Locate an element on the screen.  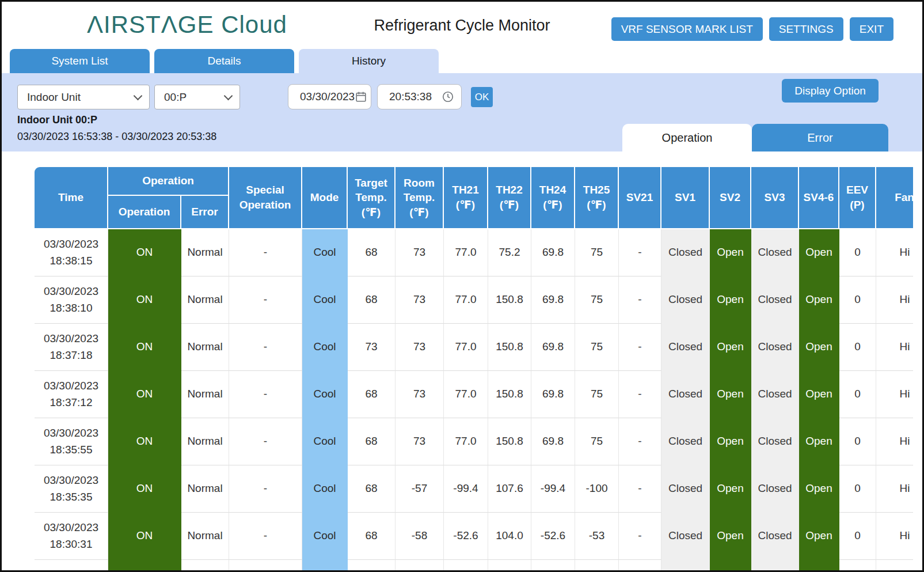
selected-time-range: 03/30/2023 16:53:38 - 03/30/2023 20:53:3… is located at coordinates (117, 137).